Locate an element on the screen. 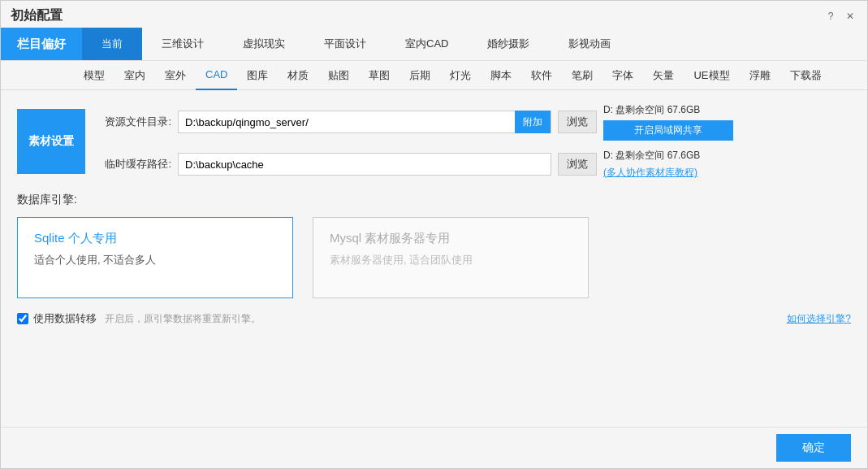 The width and height of the screenshot is (868, 469). title-bar-buttons: ? ✕ is located at coordinates (840, 16).